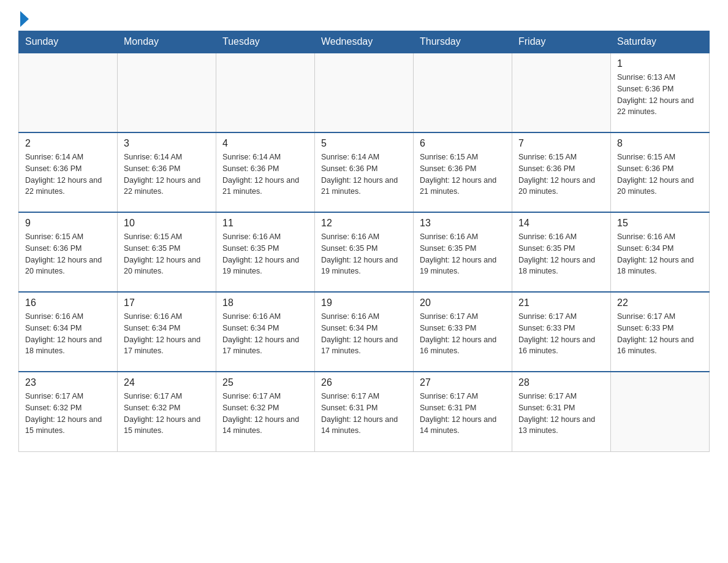  Describe the element at coordinates (561, 172) in the screenshot. I see `calendar-cell: 7Sunrise: 6:15 AMSunset: 6:36 PMDaylight…` at that location.